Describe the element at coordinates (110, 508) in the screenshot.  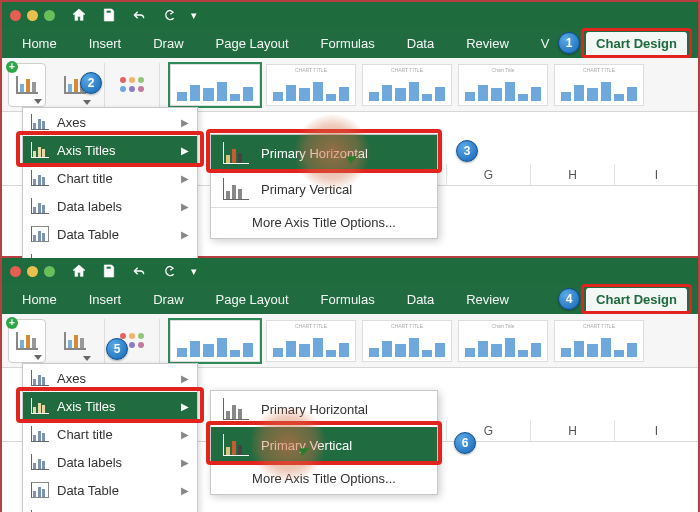
I see `menu-item-error-bars: Error Bars▶` at that location.